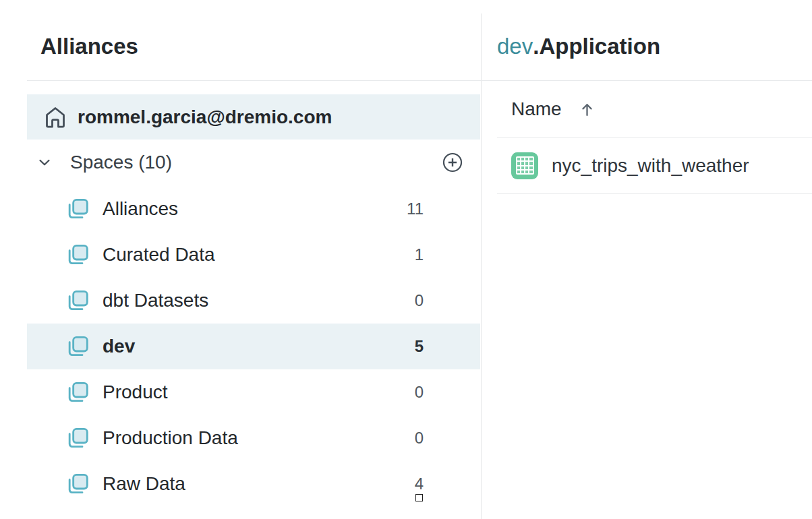 This screenshot has height=519, width=812. I want to click on space-count: 11, so click(415, 209).